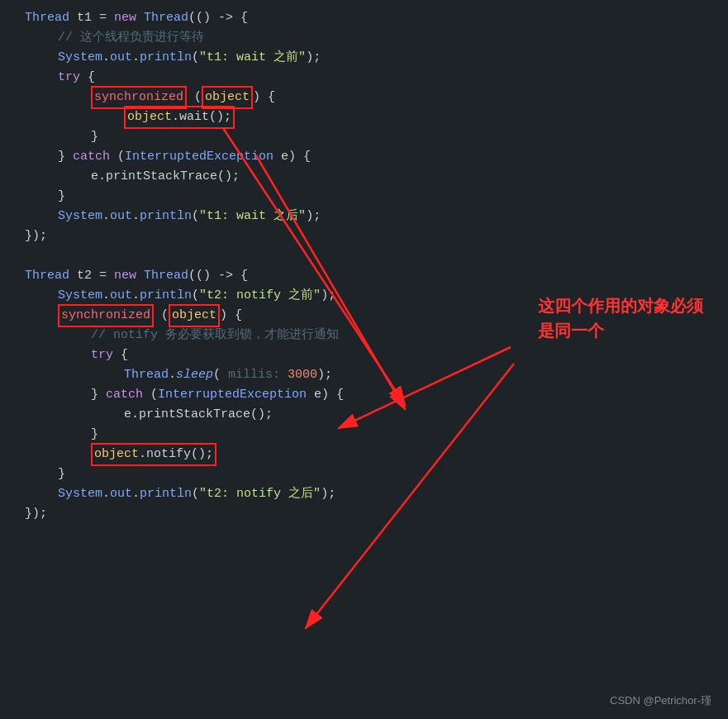 The width and height of the screenshot is (728, 719). What do you see at coordinates (377, 276) in the screenshot?
I see `code-line-13: Thread t2 = new Thread(() -> {` at bounding box center [377, 276].